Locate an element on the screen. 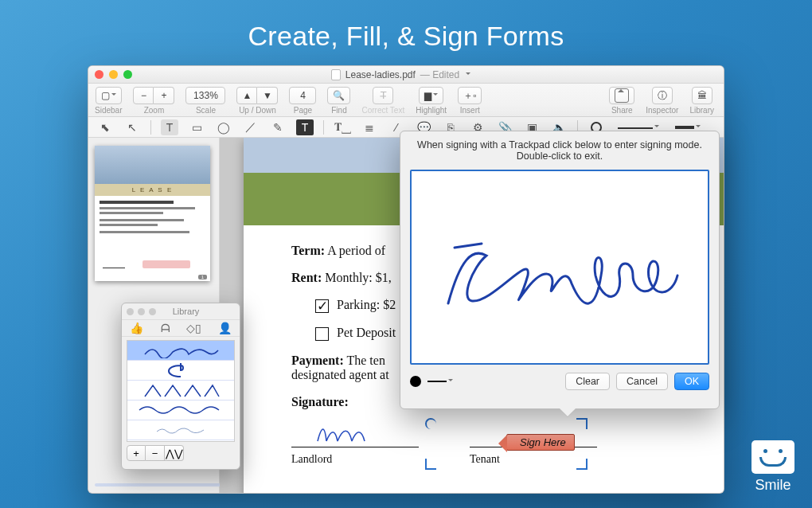  page-up-button: ▲ is located at coordinates (247, 96).